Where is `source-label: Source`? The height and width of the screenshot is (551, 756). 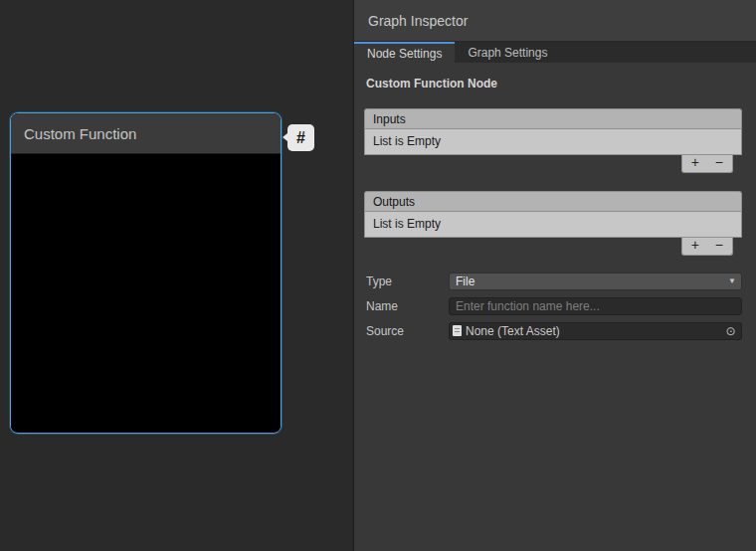
source-label: Source is located at coordinates (408, 331).